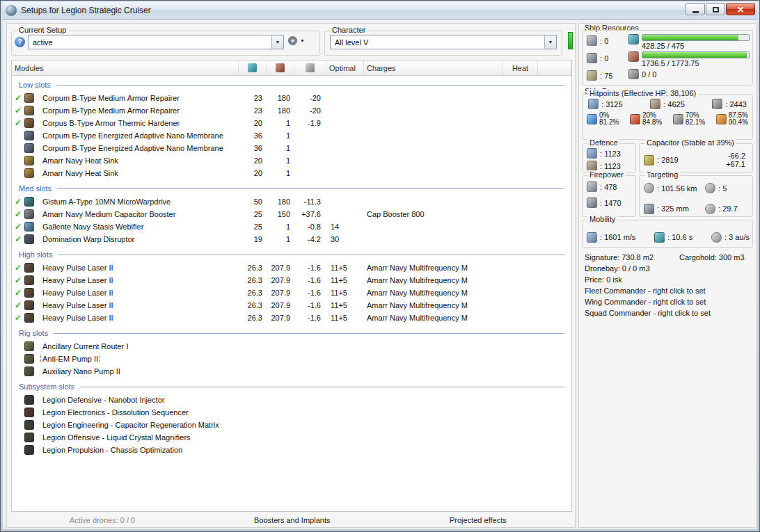 This screenshot has width=760, height=532. Describe the element at coordinates (592, 238) in the screenshot. I see `max-velocity-icon` at that location.